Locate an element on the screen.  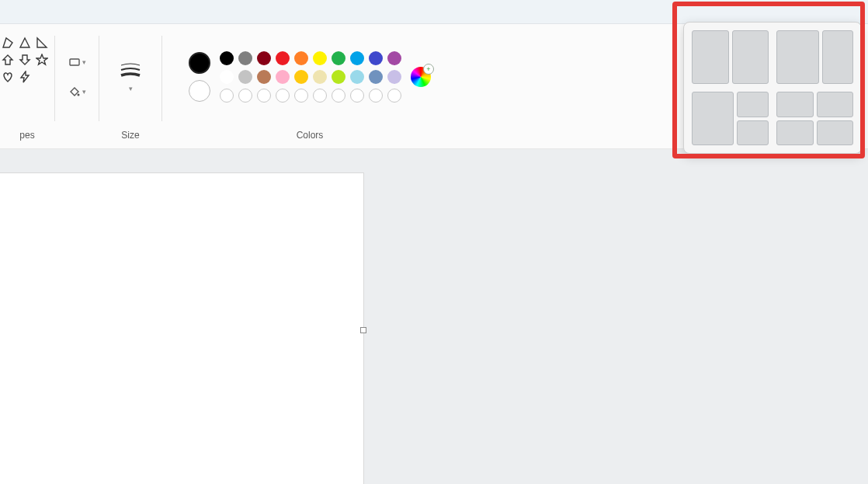
snap-layout-2col-wide is located at coordinates (815, 57).